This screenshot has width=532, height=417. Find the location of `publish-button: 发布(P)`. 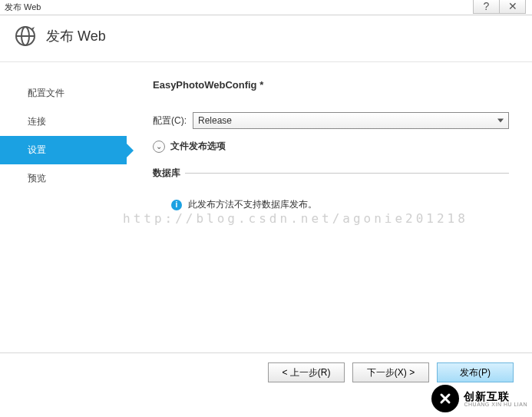

publish-button: 发布(P) is located at coordinates (475, 372).